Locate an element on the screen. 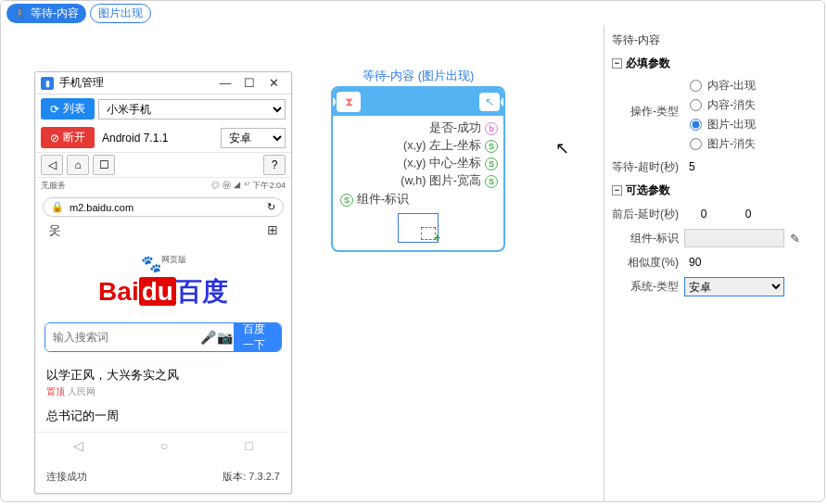 This screenshot has width=827, height=504. hourglass-icon: ⧗ is located at coordinates (349, 102).